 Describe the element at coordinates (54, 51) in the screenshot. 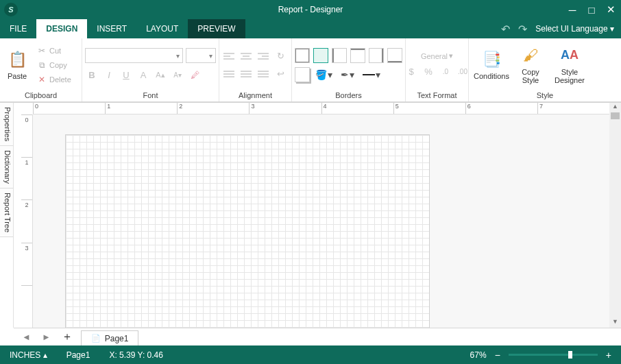

I see `cut-button: ✂Cut` at that location.